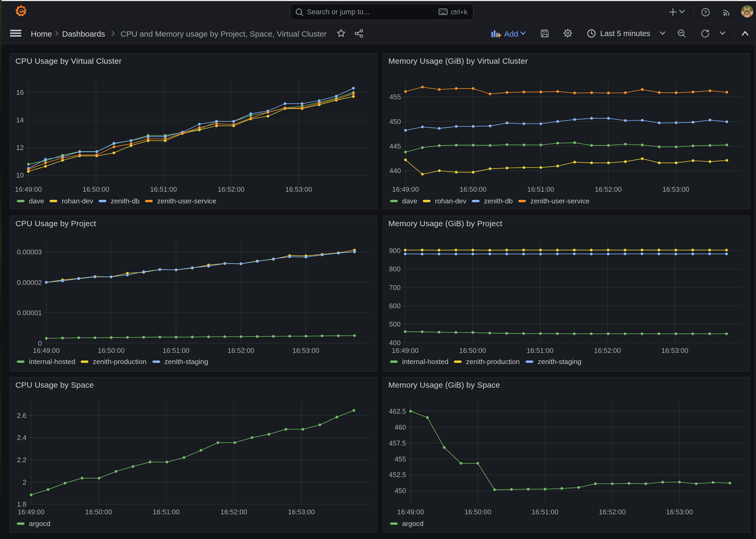  I want to click on svg-text: 16, so click(20, 92).